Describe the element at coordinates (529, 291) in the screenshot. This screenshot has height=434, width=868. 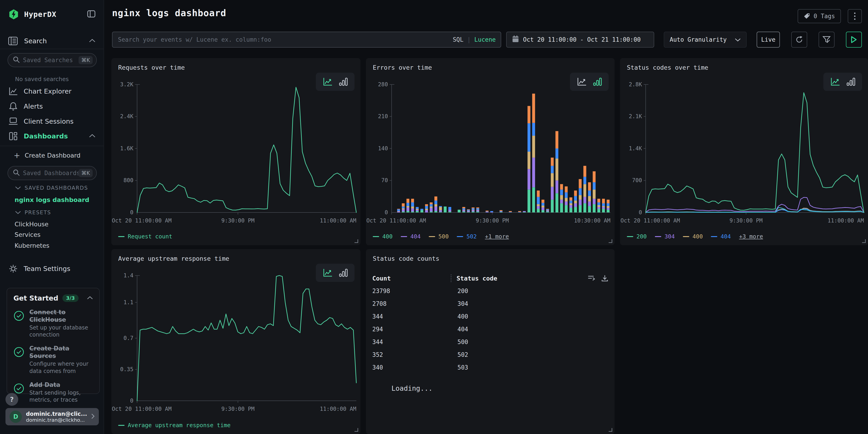
I see `cell-status-code: 200` at that location.